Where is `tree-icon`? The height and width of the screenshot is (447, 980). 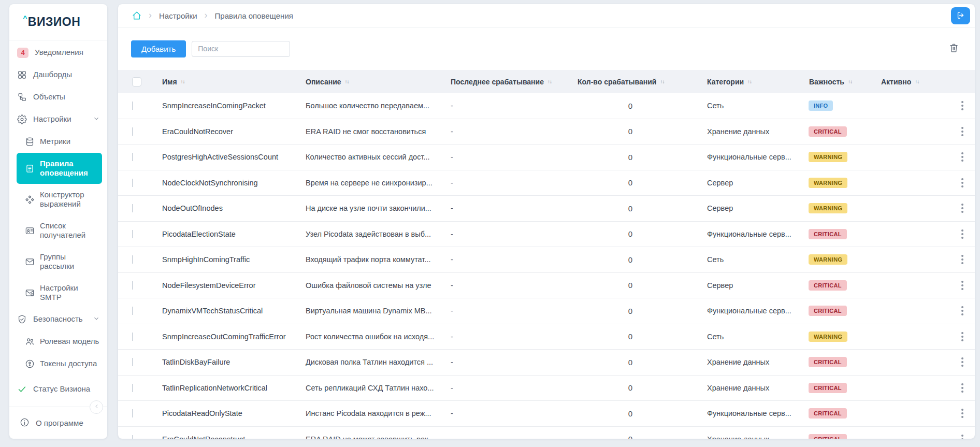
tree-icon is located at coordinates (22, 97).